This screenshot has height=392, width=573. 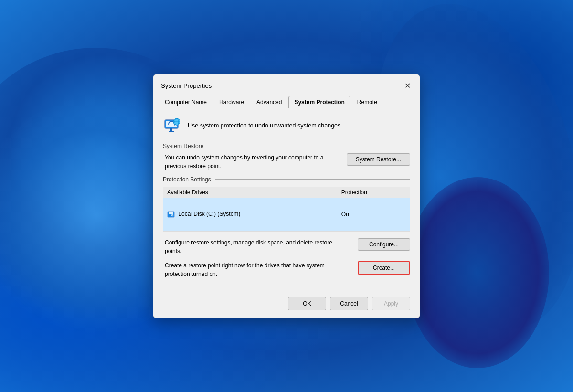 I want to click on tab-system-protection: System Protection, so click(x=319, y=102).